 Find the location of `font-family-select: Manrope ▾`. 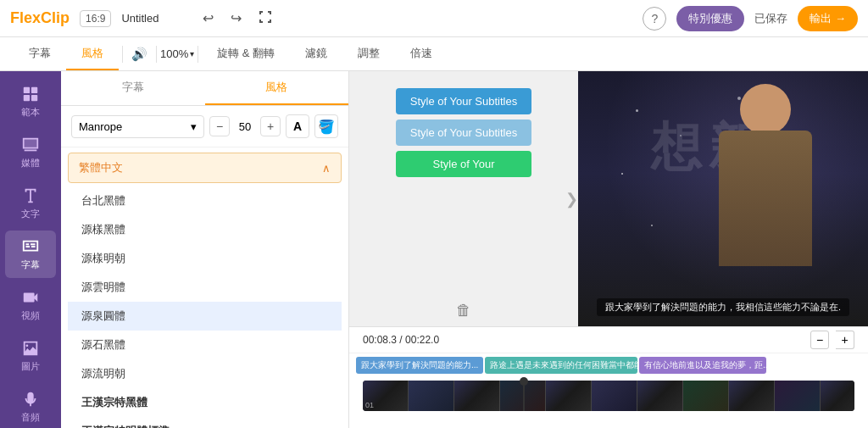

font-family-select: Manrope ▾ is located at coordinates (137, 127).